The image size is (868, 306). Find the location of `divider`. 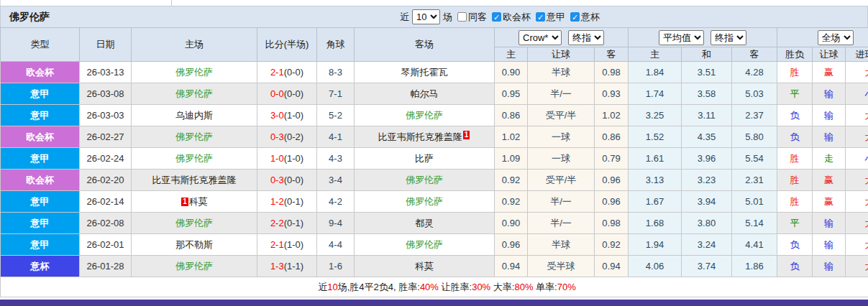

divider is located at coordinates (171, 3).